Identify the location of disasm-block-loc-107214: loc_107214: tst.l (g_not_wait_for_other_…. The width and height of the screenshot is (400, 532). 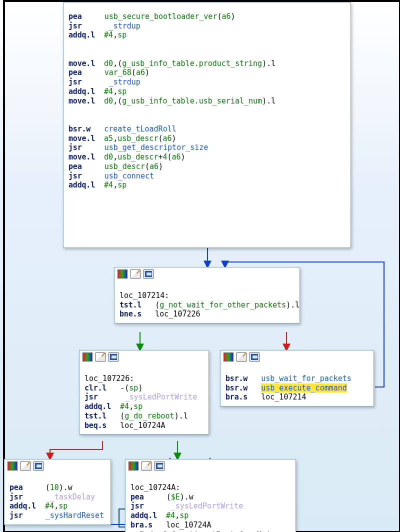
(207, 295).